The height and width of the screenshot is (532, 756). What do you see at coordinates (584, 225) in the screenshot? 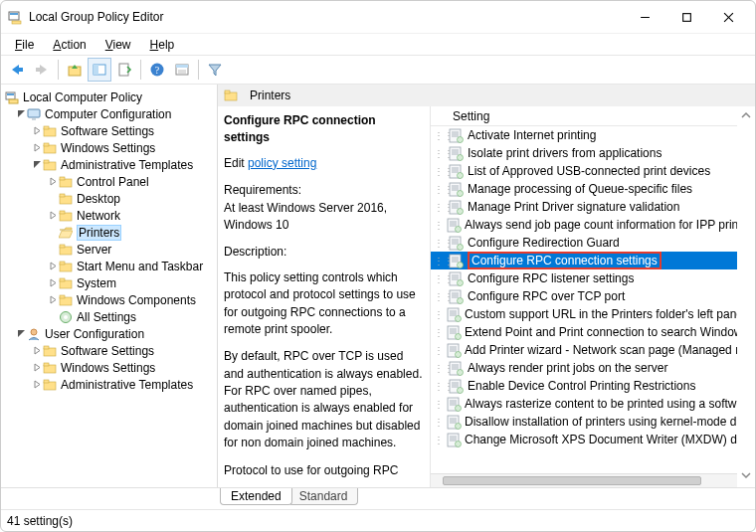
I see `list-item: ⋮⋮Always send job page count information…` at bounding box center [584, 225].